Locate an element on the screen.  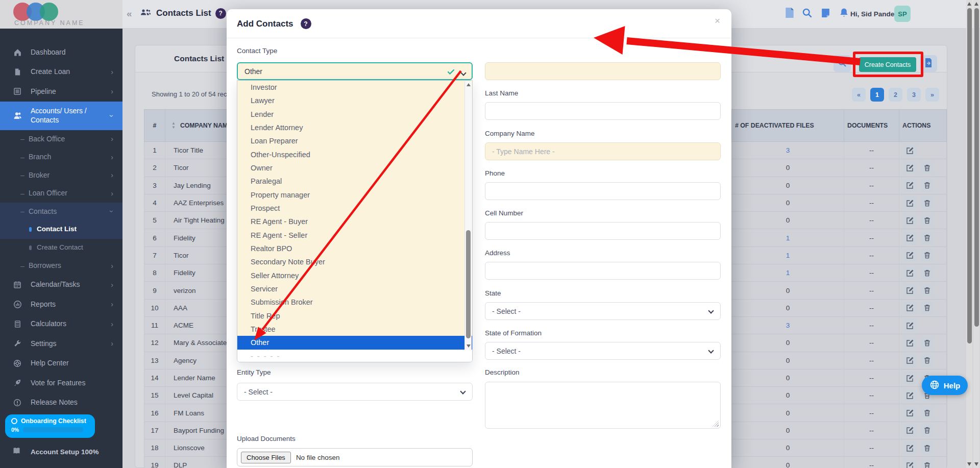
choose-files-button: Choose Files is located at coordinates (266, 457).